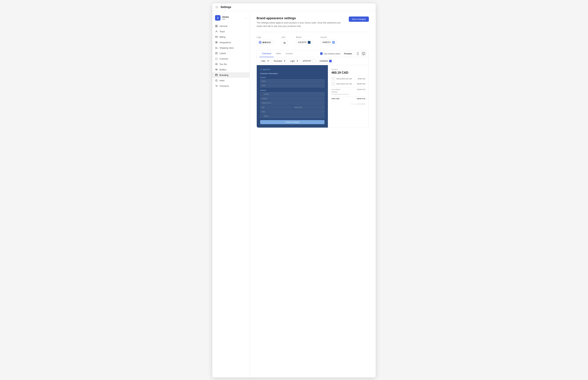  Describe the element at coordinates (225, 42) in the screenshot. I see `sidebar-label-integrations: Integrations` at that location.